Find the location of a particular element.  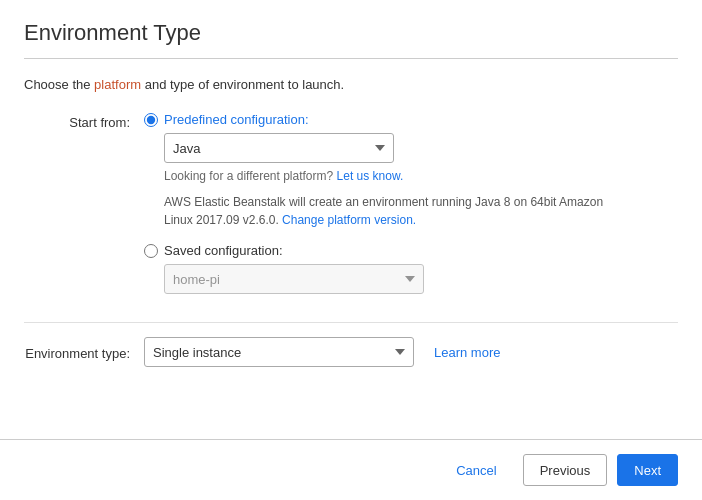

saved-config-option: Saved configuration: home-pi is located at coordinates (411, 268).